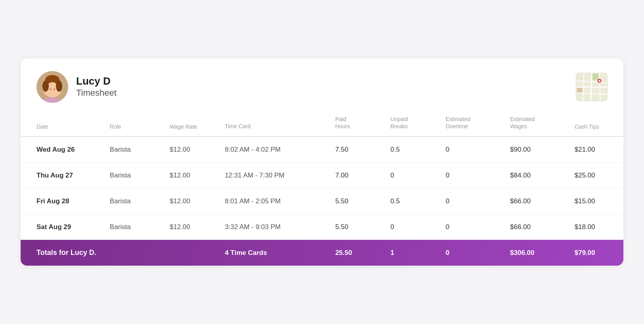  Describe the element at coordinates (322, 253) in the screenshot. I see `totals-row: Totals for Lucy D. 4 Time Cards 25.50 1 …` at that location.